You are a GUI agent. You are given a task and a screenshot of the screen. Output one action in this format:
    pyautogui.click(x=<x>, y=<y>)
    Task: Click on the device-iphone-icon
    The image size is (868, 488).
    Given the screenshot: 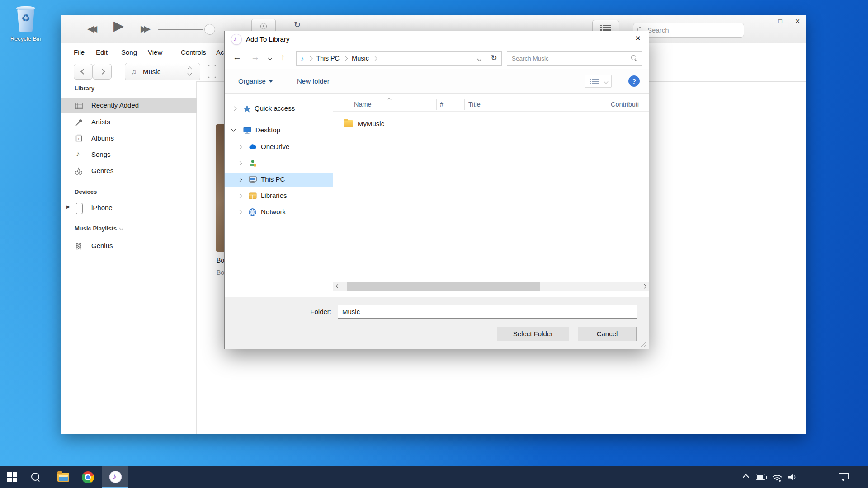 What is the action you would take?
    pyautogui.click(x=212, y=71)
    